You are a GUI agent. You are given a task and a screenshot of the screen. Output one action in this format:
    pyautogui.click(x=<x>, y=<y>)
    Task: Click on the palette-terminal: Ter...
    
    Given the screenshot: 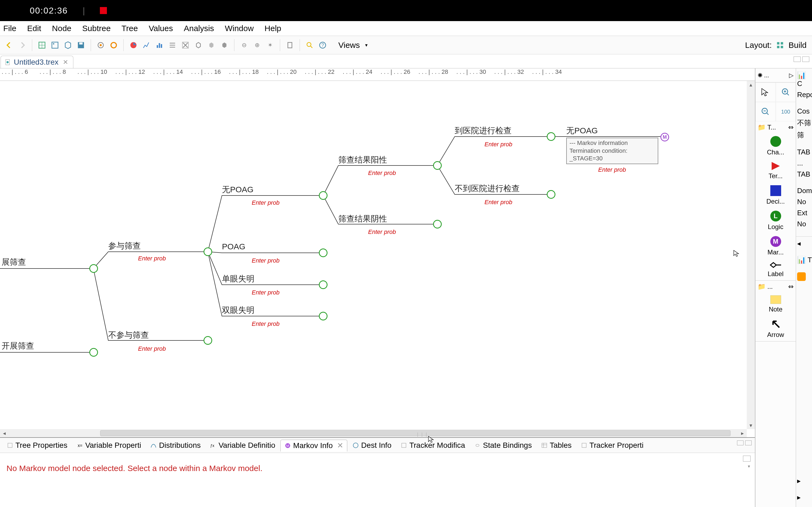 What is the action you would take?
    pyautogui.click(x=776, y=170)
    